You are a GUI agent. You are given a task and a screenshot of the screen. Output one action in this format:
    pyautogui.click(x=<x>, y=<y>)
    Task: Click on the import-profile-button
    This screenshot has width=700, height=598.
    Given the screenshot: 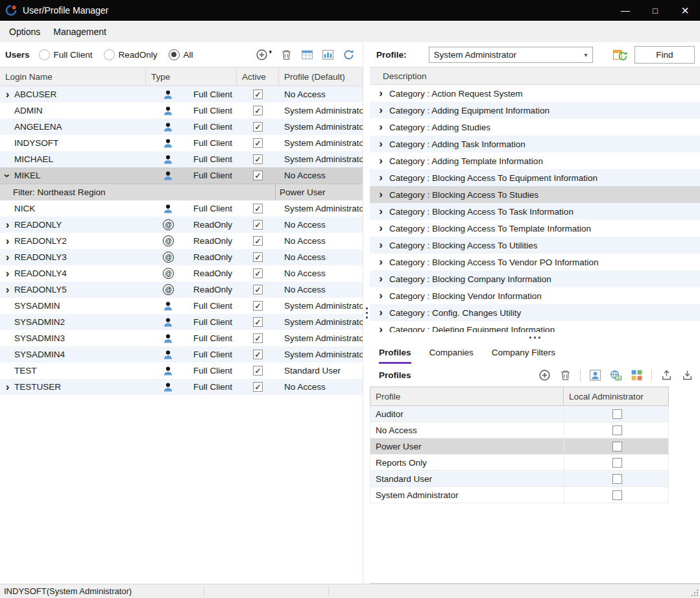 What is the action you would take?
    pyautogui.click(x=688, y=375)
    